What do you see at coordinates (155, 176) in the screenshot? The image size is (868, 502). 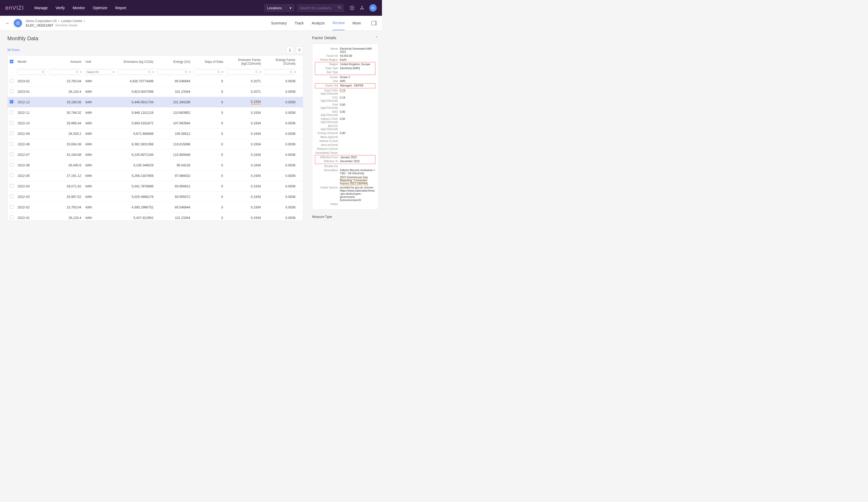 I see `table-row: 2022-05 27,191.12 kWh 5,258.2187856 97.8…` at bounding box center [155, 176].